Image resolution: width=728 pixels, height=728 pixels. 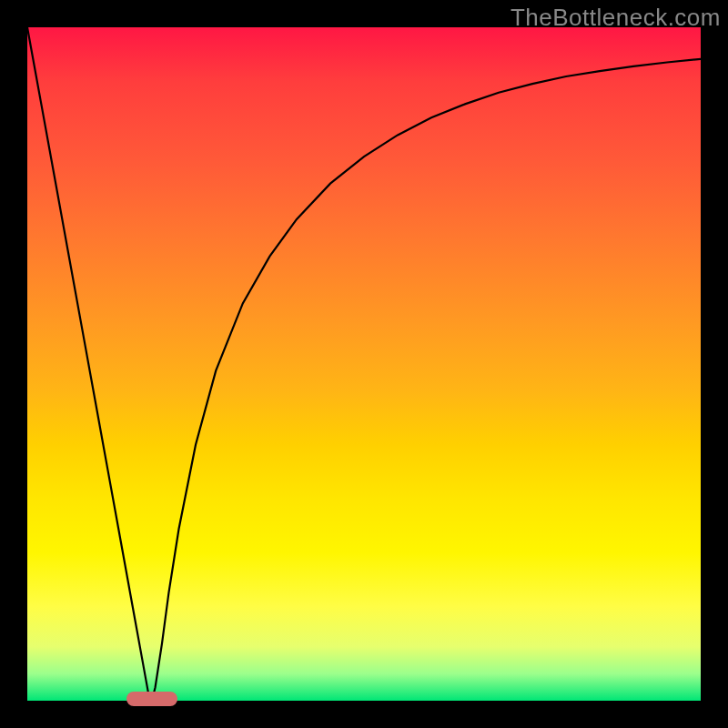 I want to click on bottleneck-marker, so click(x=152, y=699).